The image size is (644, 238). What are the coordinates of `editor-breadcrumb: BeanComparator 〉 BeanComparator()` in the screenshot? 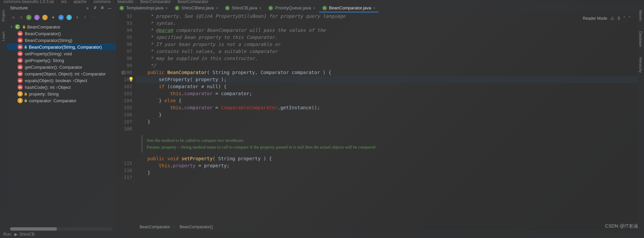 It's located at (377, 227).